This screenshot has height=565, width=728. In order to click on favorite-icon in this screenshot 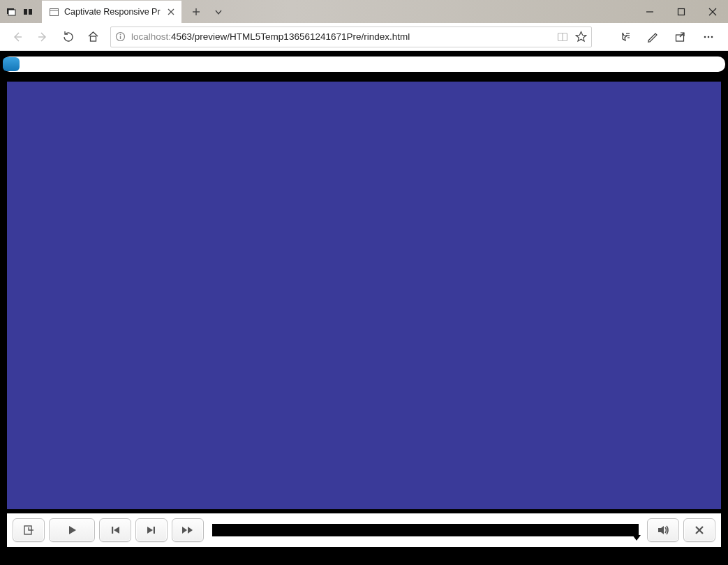, I will do `click(581, 36)`.